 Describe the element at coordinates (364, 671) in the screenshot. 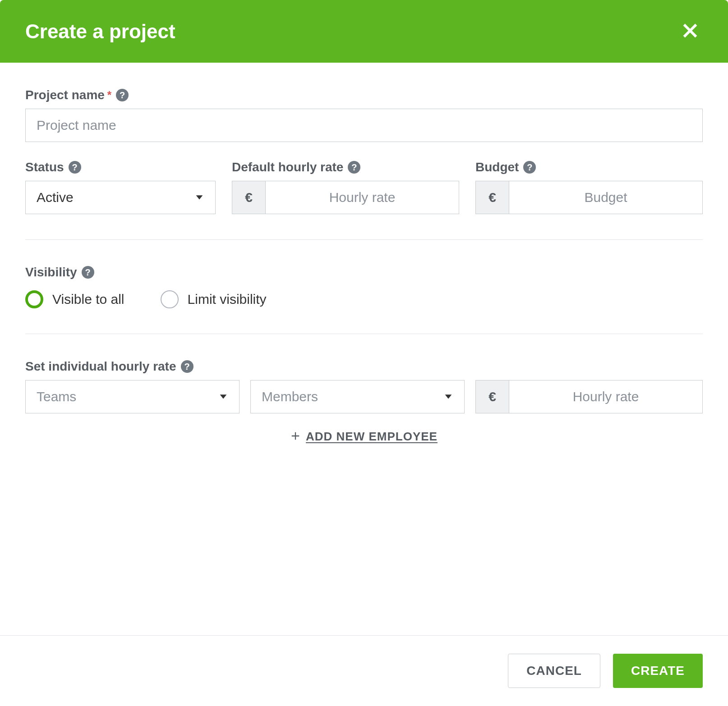

I see `modal-footer: CANCEL CREATE` at that location.